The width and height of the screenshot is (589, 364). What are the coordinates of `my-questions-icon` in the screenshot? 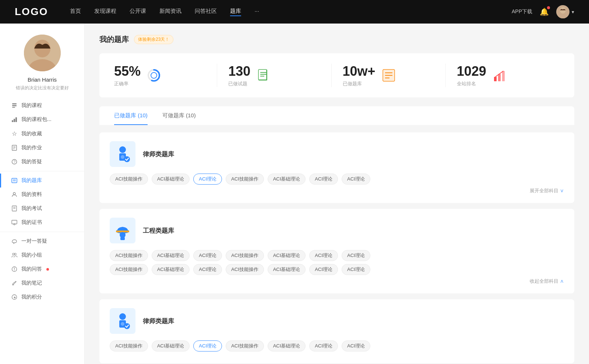 It's located at (14, 269).